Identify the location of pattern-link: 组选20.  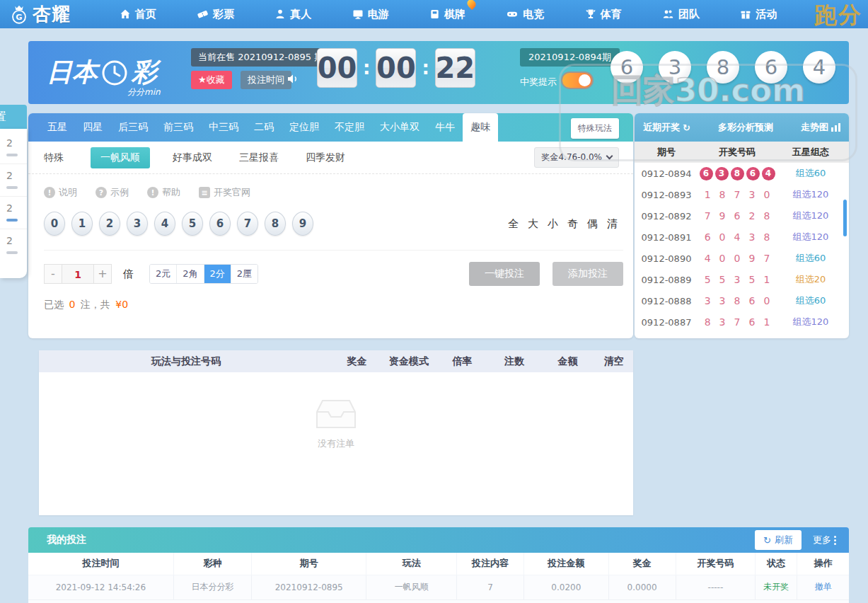
(811, 280).